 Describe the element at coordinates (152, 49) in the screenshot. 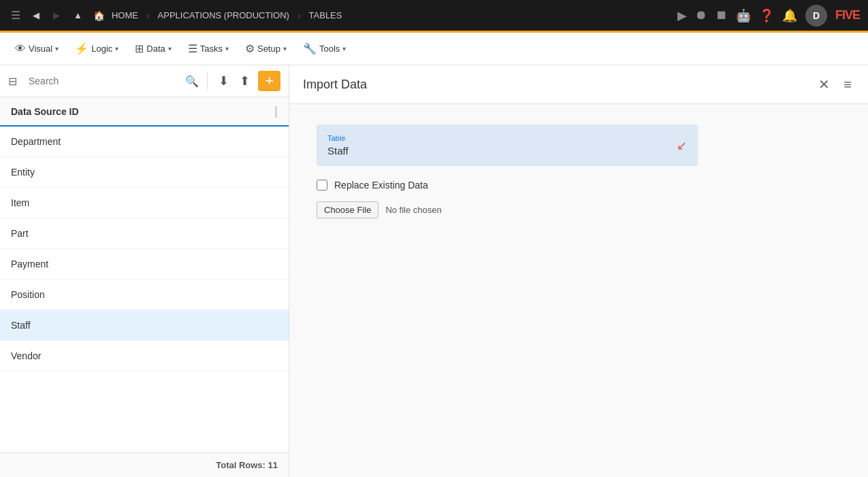

I see `nav-data: ⊞ Data ▾` at that location.